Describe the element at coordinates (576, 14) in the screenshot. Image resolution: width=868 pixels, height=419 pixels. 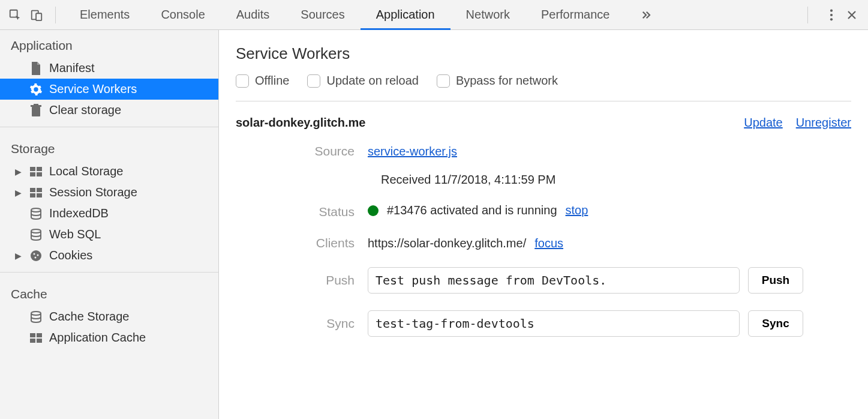
I see `tab-performance: Performance` at that location.